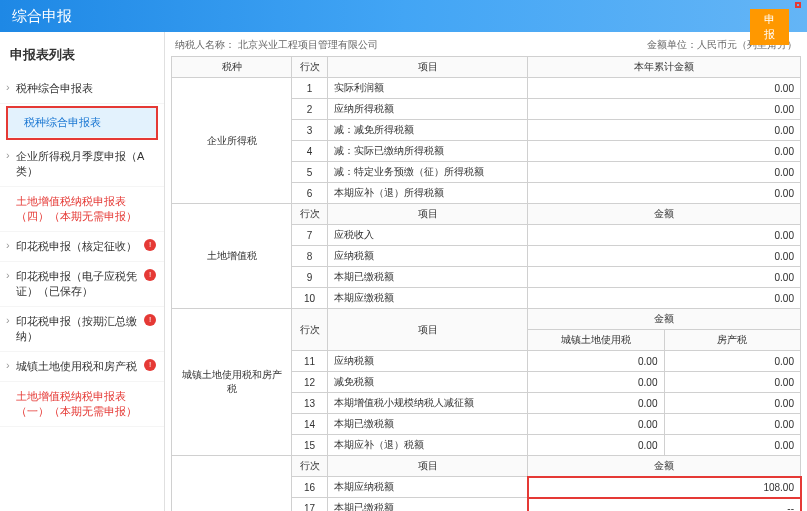 Image resolution: width=807 pixels, height=511 pixels. Describe the element at coordinates (42, 16) in the screenshot. I see `page-title: 综合申报` at that location.